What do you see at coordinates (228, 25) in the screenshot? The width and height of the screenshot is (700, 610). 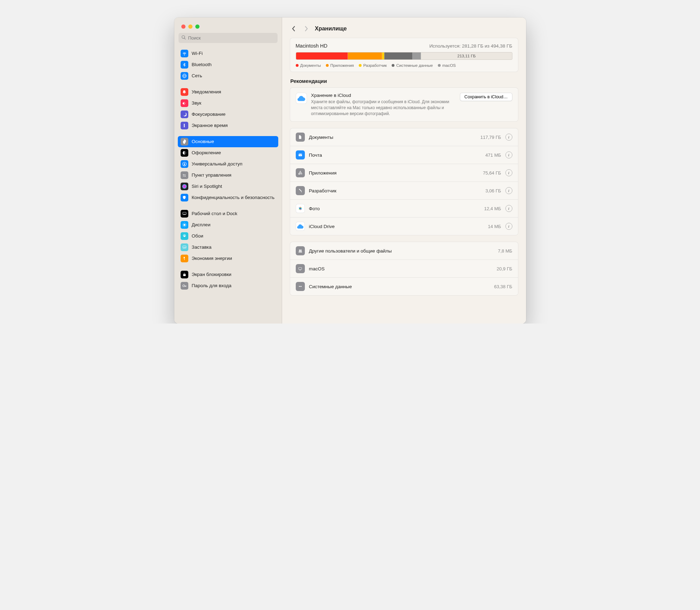 I see `traffic-lights` at bounding box center [228, 25].